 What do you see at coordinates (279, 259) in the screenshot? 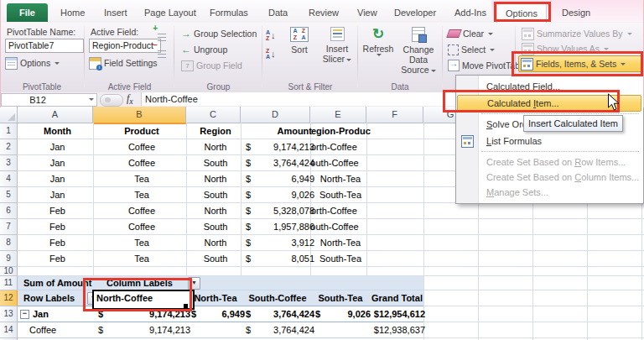
I see `cell-D9: $8,051` at bounding box center [279, 259].